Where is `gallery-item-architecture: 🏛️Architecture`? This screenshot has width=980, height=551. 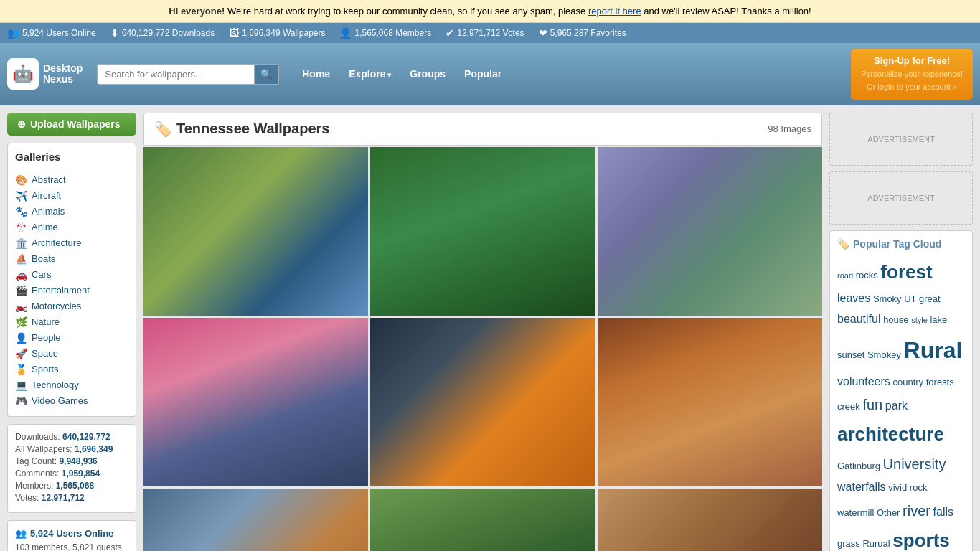
gallery-item-architecture: 🏛️Architecture is located at coordinates (72, 243).